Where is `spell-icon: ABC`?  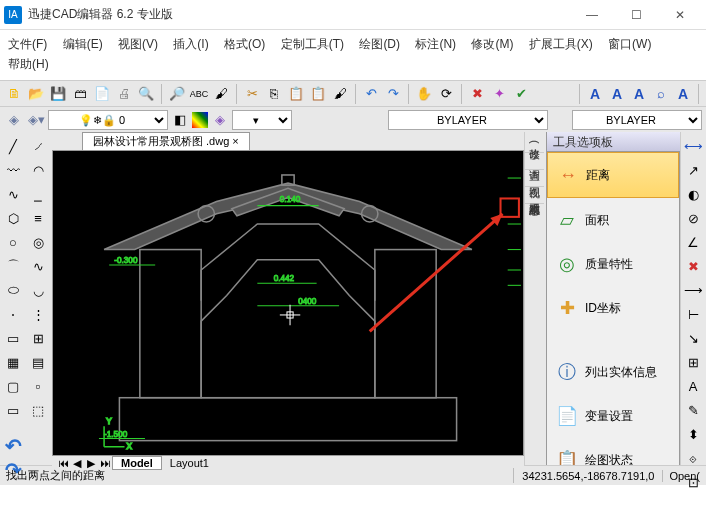 spell-icon: ABC is located at coordinates (199, 94).